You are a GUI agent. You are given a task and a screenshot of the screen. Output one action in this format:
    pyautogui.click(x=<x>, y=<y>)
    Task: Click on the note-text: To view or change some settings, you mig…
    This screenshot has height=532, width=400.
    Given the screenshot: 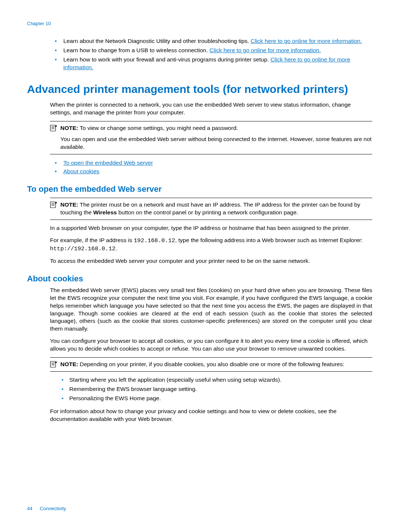 What is the action you would take?
    pyautogui.click(x=159, y=128)
    